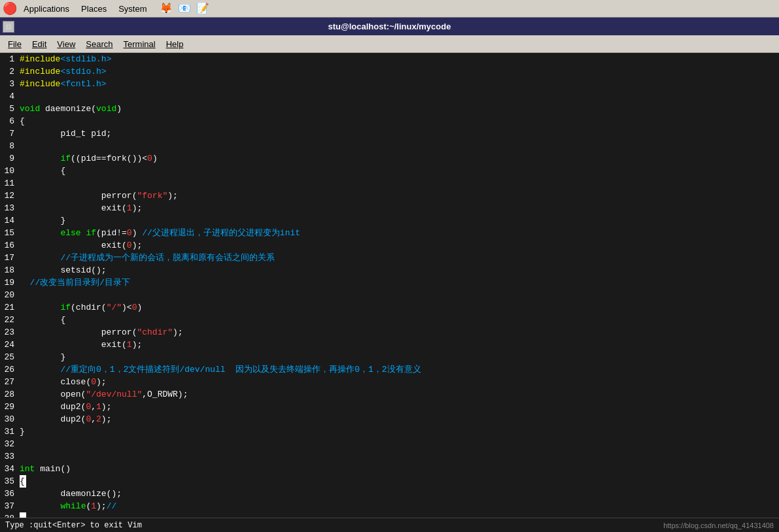 The image size is (779, 532). What do you see at coordinates (390, 133) in the screenshot?
I see `table-row: 7 pid_t pid;` at bounding box center [390, 133].